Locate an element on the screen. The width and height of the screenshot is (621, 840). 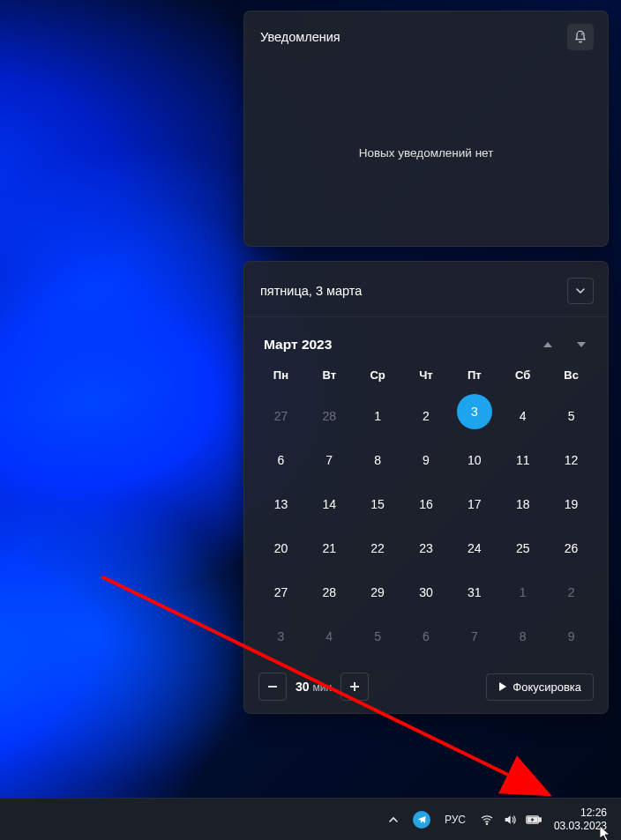
calendar-day: 18 is located at coordinates (523, 504).